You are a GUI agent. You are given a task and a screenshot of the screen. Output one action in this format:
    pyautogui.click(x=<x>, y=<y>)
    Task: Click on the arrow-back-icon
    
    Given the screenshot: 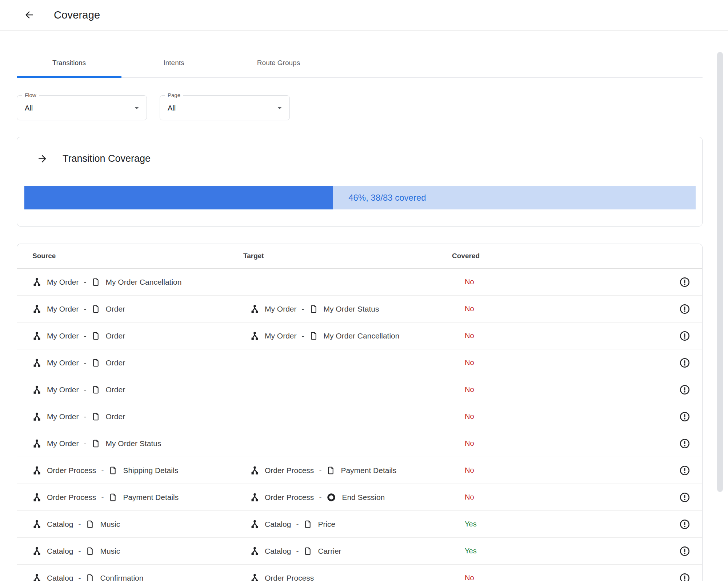 What is the action you would take?
    pyautogui.click(x=29, y=15)
    